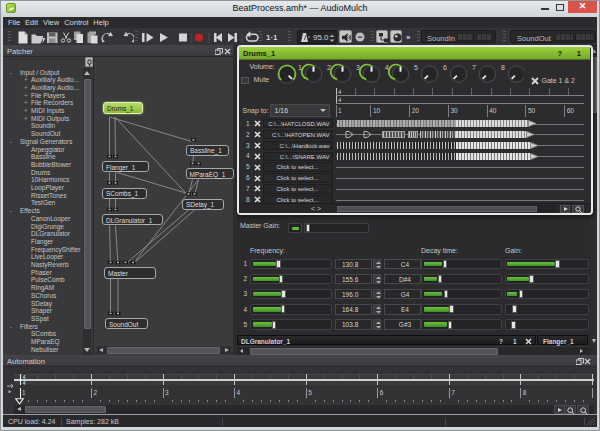 Image resolution: width=600 pixels, height=431 pixels. What do you see at coordinates (358, 68) in the screenshot?
I see `svg-text: 3` at bounding box center [358, 68].